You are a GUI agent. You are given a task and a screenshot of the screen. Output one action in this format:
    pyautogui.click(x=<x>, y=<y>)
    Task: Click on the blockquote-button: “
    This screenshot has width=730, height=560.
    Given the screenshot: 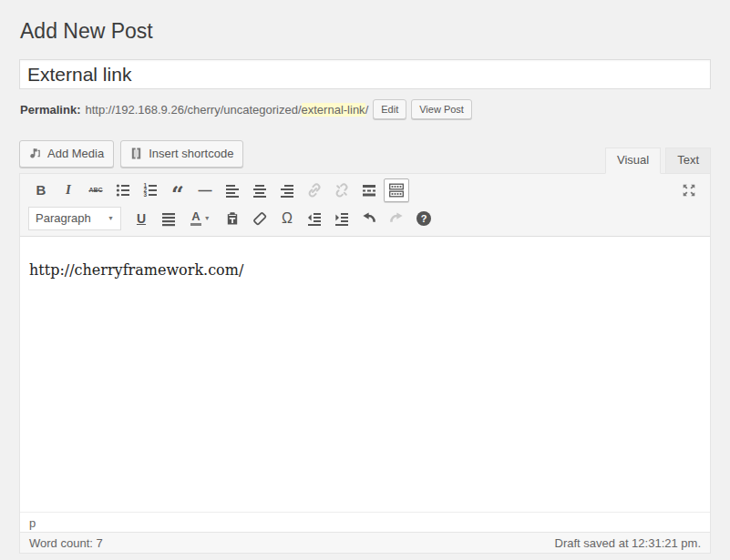 What is the action you would take?
    pyautogui.click(x=178, y=190)
    